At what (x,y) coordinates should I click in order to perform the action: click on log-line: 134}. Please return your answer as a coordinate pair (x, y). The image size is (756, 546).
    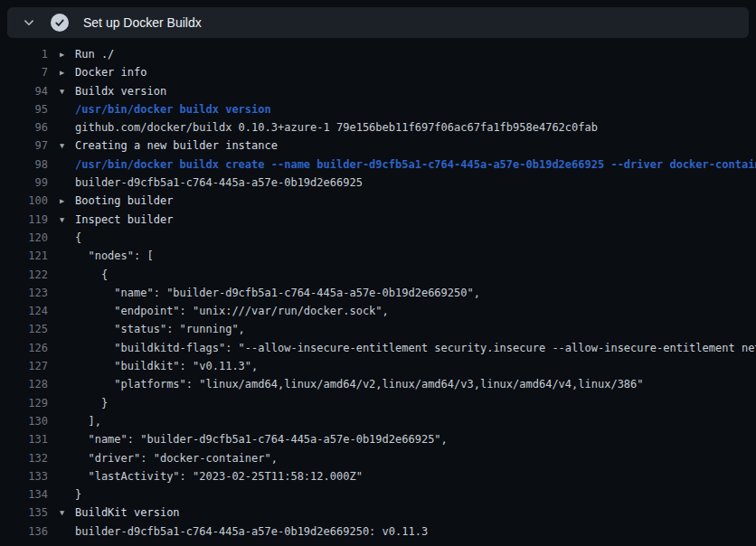
    Looking at the image, I should click on (378, 494).